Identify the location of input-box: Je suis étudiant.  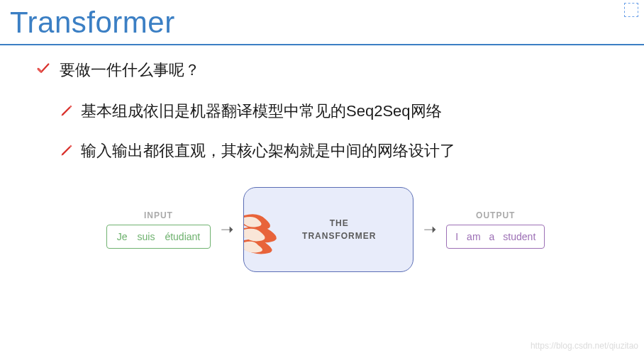
(159, 237).